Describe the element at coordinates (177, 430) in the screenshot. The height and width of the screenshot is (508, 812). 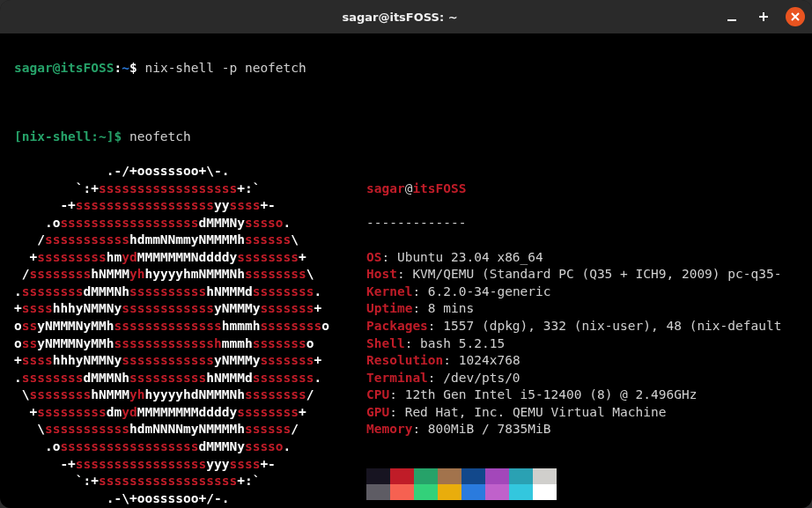
I see `logo-line: \ssssssssssshdmNNNNmyNMMMMhssssss/` at that location.